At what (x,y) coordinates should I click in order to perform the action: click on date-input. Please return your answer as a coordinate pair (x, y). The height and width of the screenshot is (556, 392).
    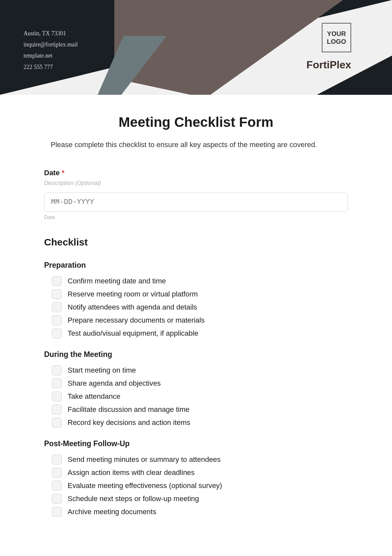
    Looking at the image, I should click on (196, 202).